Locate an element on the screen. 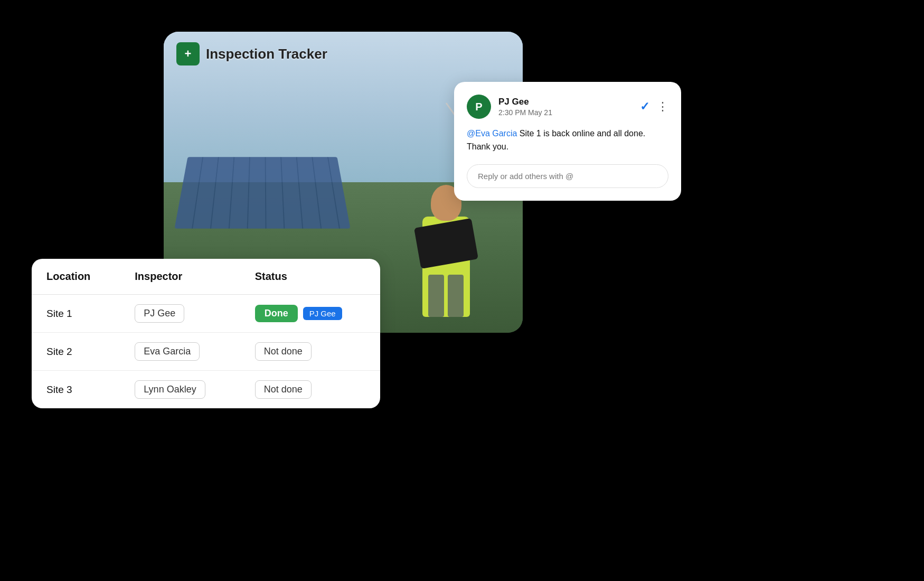 The image size is (924, 581). cell-location-3: Site 3 is located at coordinates (76, 390).